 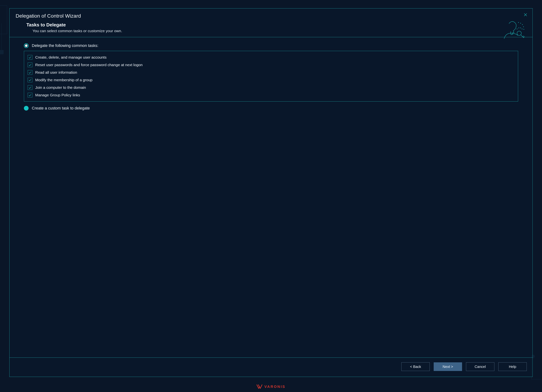 I want to click on task-label: Create, delete, and manage user accounts, so click(x=71, y=57).